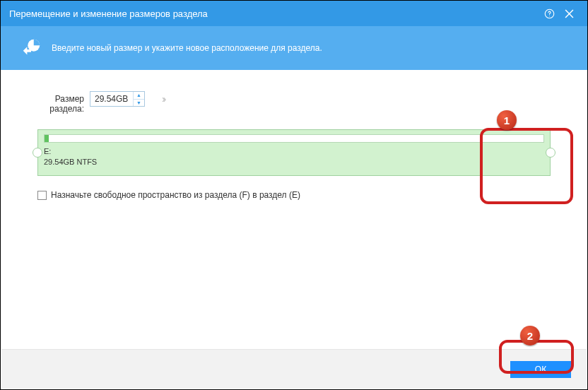 The height and width of the screenshot is (390, 588). I want to click on window-title: Перемещение и изменение размеров раздела, so click(274, 14).